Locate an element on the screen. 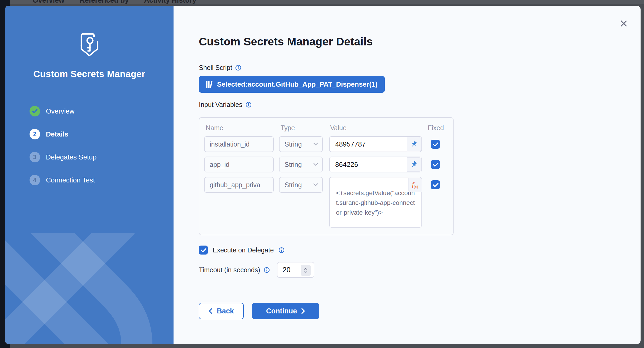 The image size is (644, 348). variable-name-input: github_app_priva is located at coordinates (239, 185).